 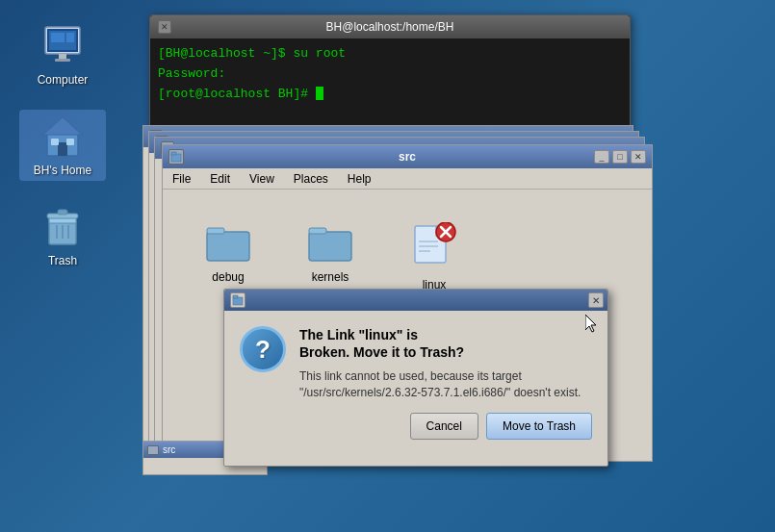 I want to click on fm-main-title: src, so click(x=407, y=157).